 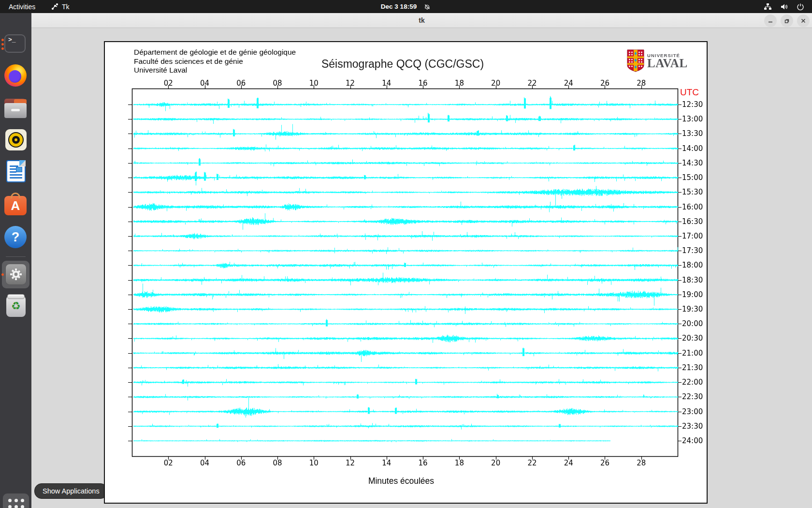 What do you see at coordinates (496, 463) in the screenshot?
I see `x-tick-label: 20` at bounding box center [496, 463].